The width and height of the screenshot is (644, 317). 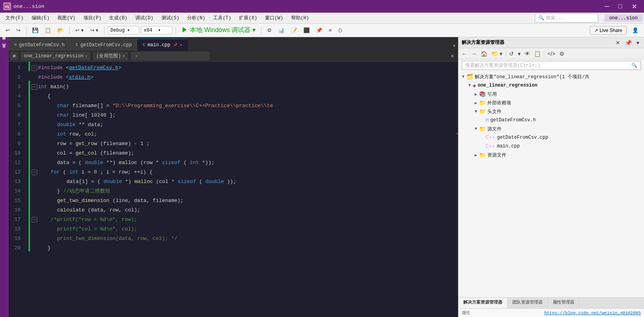 What do you see at coordinates (181, 45) in the screenshot?
I see `tab-close-button: ✕` at bounding box center [181, 45].